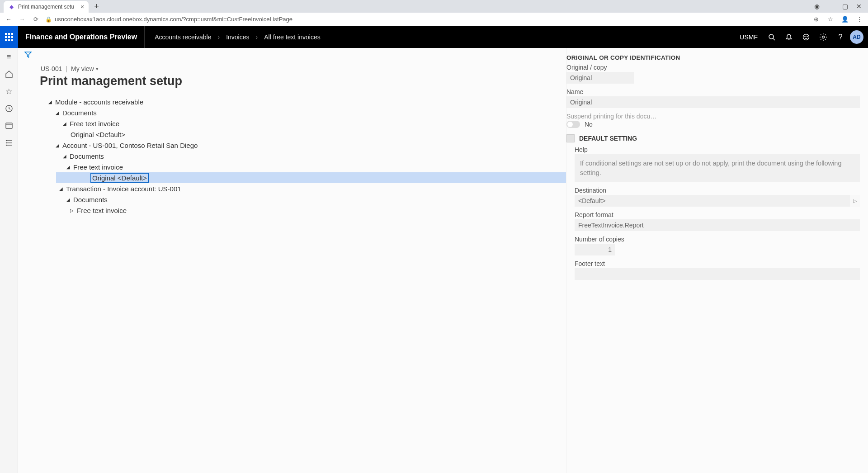 This screenshot has width=868, height=473. I want to click on browser-menu-icon: ⋮, so click(859, 19).